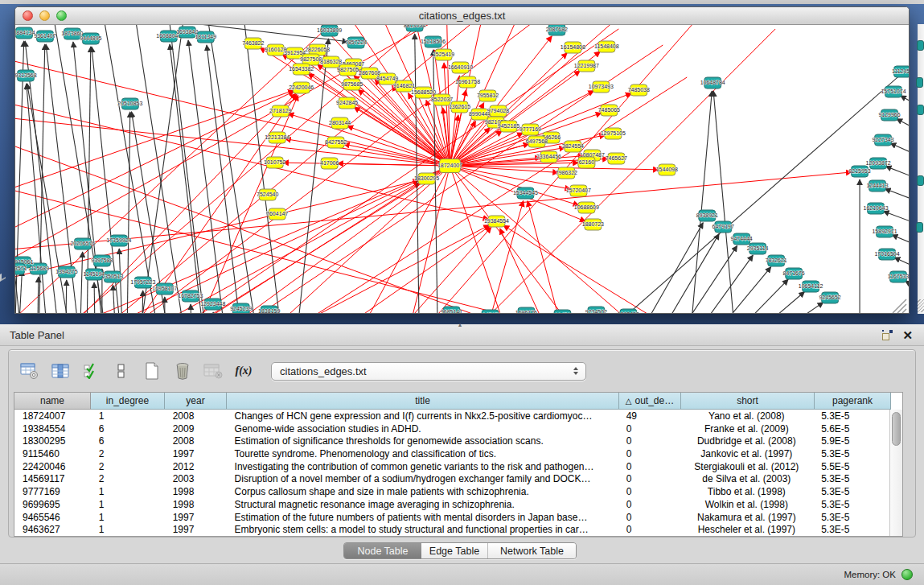 This screenshot has width=924, height=585. Describe the element at coordinates (196, 492) in the screenshot. I see `table-cell: 1998` at that location.